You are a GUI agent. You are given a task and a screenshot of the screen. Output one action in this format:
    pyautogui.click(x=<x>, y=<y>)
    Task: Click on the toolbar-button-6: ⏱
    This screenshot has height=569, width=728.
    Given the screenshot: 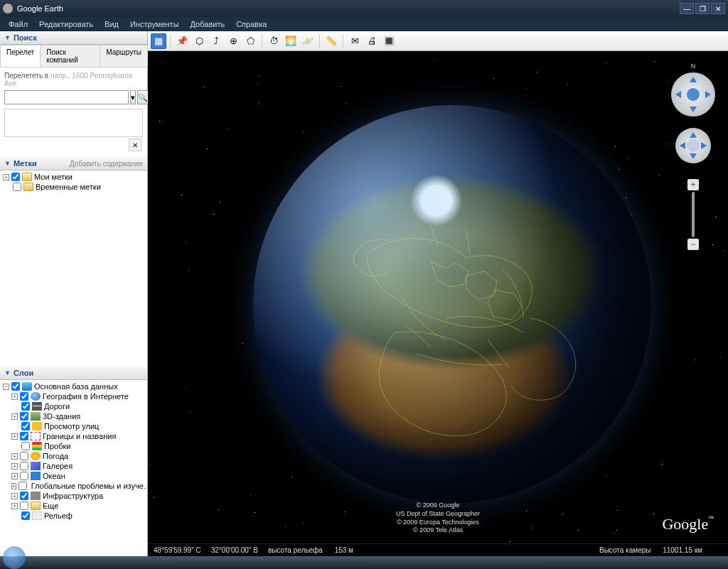 What is the action you would take?
    pyautogui.click(x=274, y=41)
    